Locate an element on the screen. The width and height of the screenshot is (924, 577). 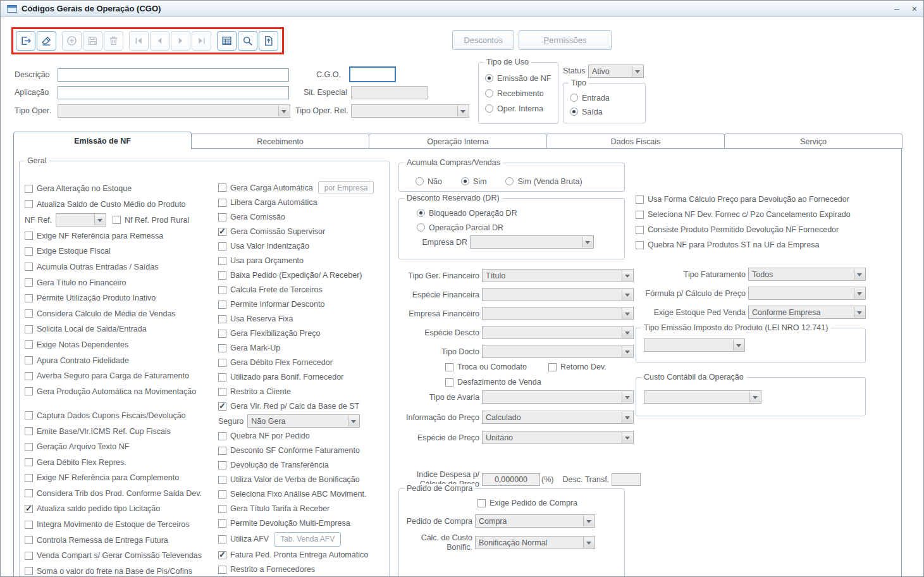
checkbox-row: Fatura Ped. Pronta Entrega Automático is located at coordinates (303, 555).